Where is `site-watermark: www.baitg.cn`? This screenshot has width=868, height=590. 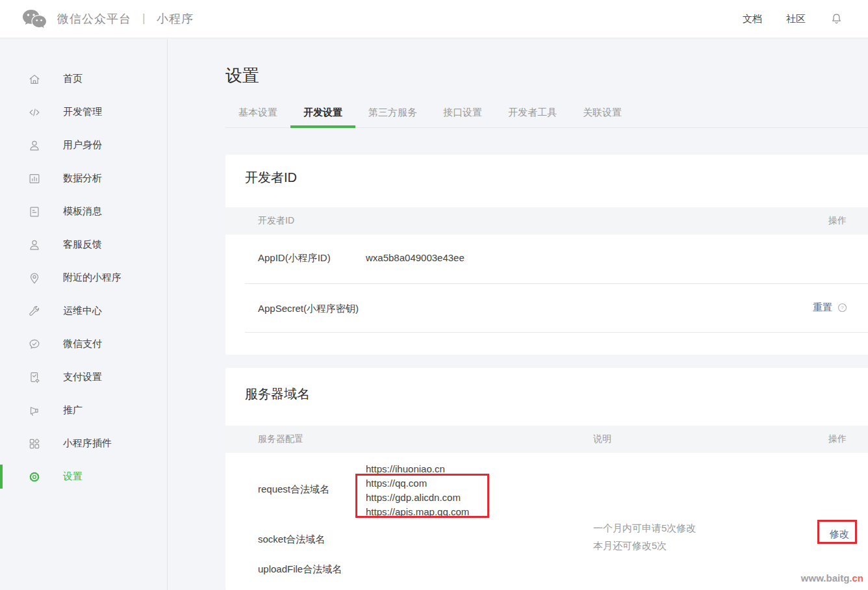
site-watermark: www.baitg.cn is located at coordinates (832, 578).